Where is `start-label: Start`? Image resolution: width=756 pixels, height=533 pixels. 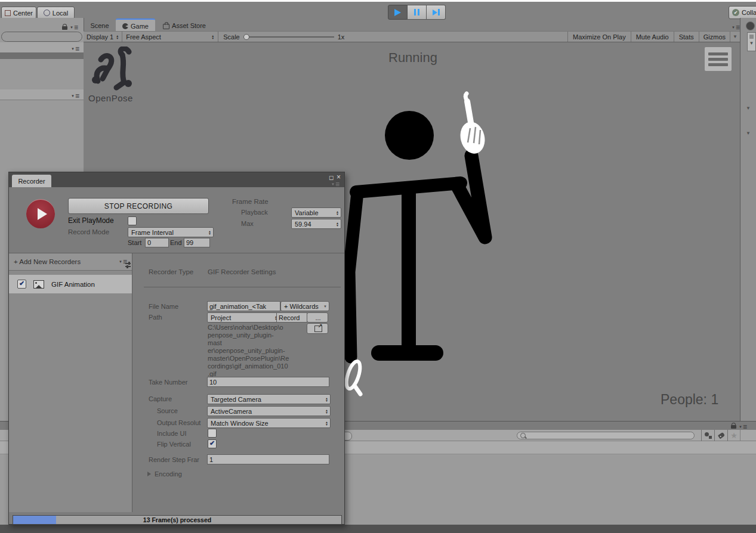
start-label: Start is located at coordinates (135, 243).